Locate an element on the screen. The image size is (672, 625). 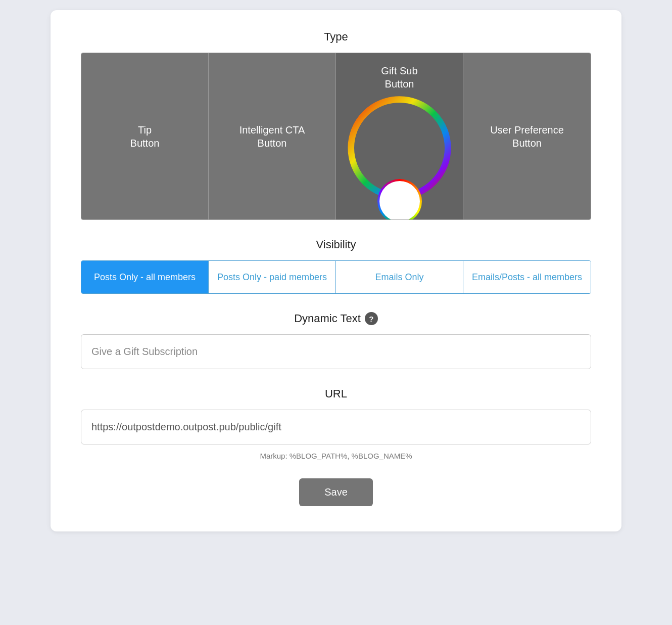
dynamic-text-label: Dynamic Text ? is located at coordinates (336, 319).